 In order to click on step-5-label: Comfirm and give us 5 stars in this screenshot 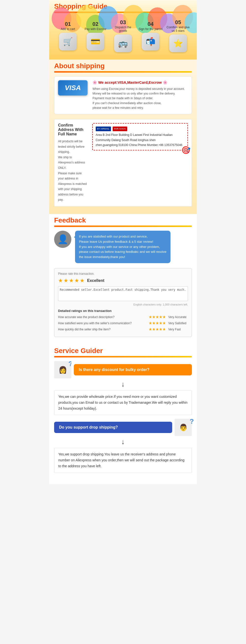, I will do `click(178, 29)`.